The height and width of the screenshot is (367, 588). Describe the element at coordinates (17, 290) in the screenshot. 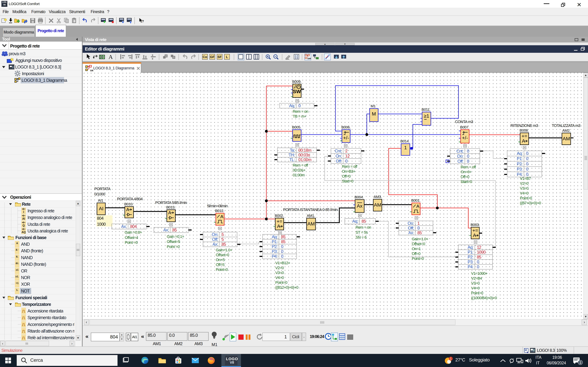

I see `svg-text: 1.` at that location.